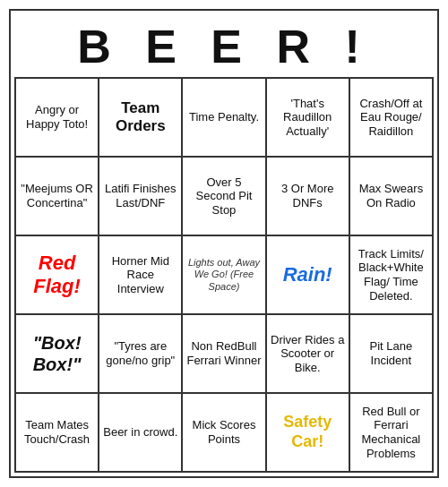 This screenshot has width=448, height=487. Describe the element at coordinates (391, 353) in the screenshot. I see `cell-text-r4c5: Pit Lane Incident` at that location.